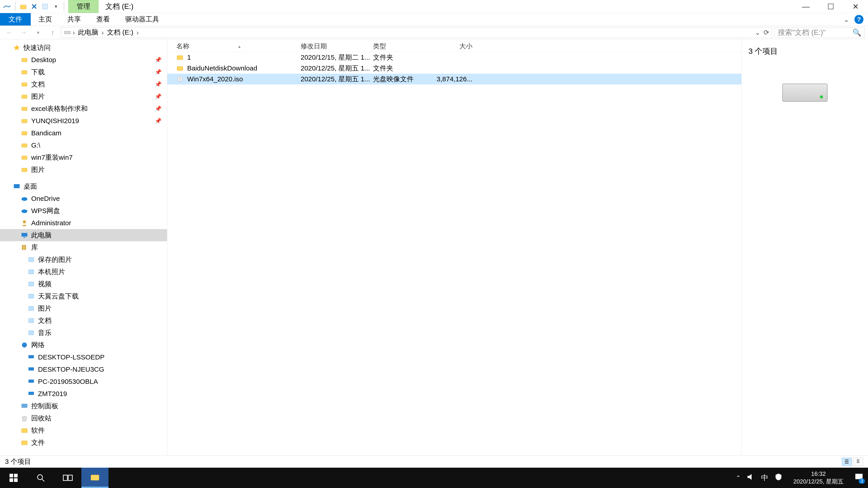 Image resolution: width=868 pixels, height=488 pixels. I want to click on folder-icon, so click(24, 60).